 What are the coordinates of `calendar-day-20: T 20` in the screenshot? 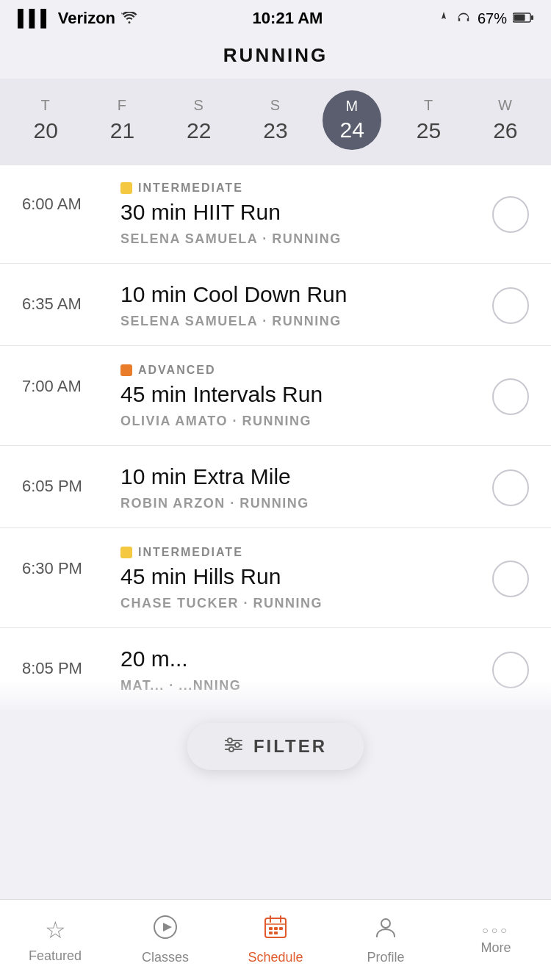 It's located at (46, 120).